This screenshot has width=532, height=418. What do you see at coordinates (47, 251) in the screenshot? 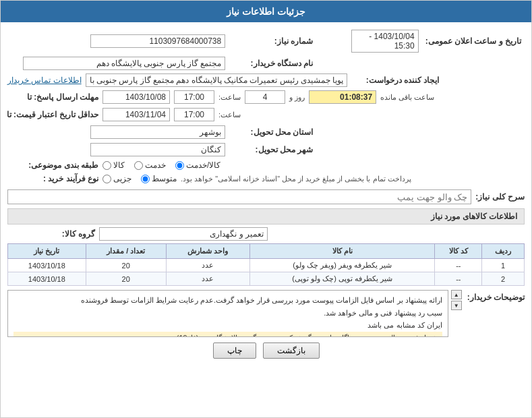
I see `col-tarikh: تاریخ نیاز` at bounding box center [47, 251].